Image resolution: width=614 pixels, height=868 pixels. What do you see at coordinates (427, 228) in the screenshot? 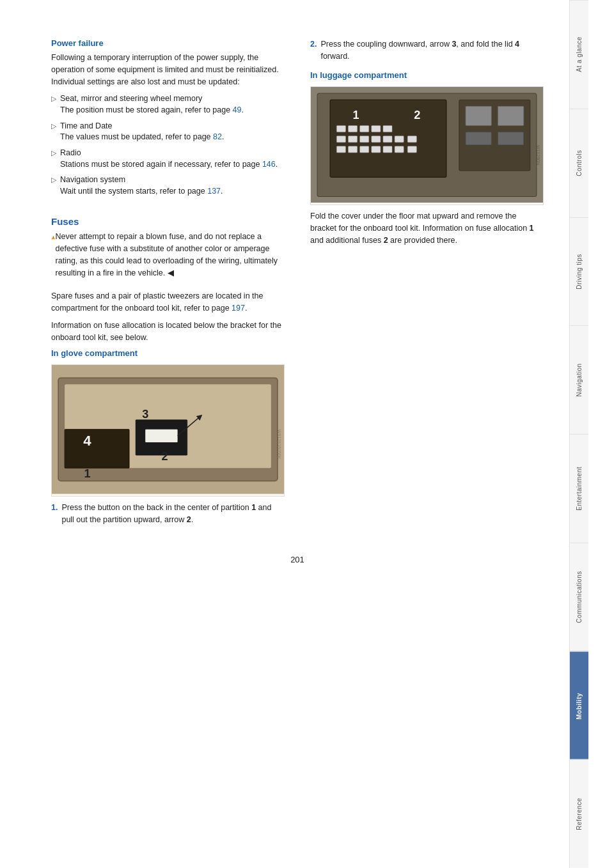
I see `luggage-fold-text: Fold the cover under the floor mat upwar…` at bounding box center [427, 228].